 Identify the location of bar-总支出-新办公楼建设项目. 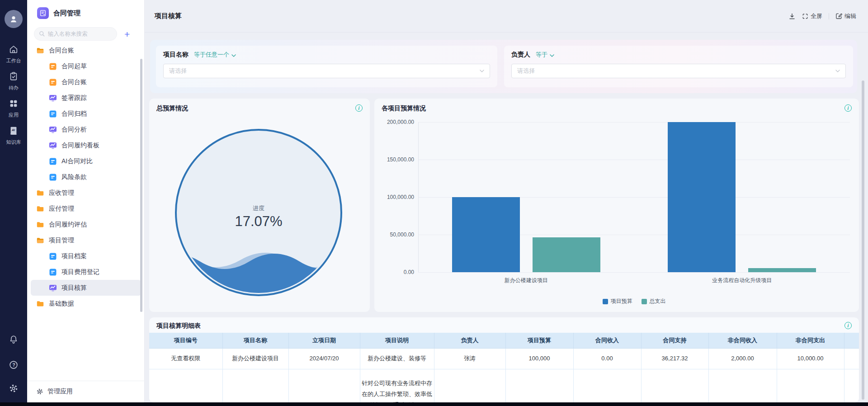
(566, 255).